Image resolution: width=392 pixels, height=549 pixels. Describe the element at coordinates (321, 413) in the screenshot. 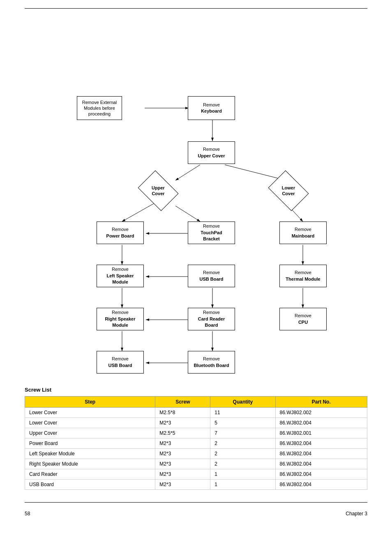

I see `table-cell: 86.WJ802.002` at that location.